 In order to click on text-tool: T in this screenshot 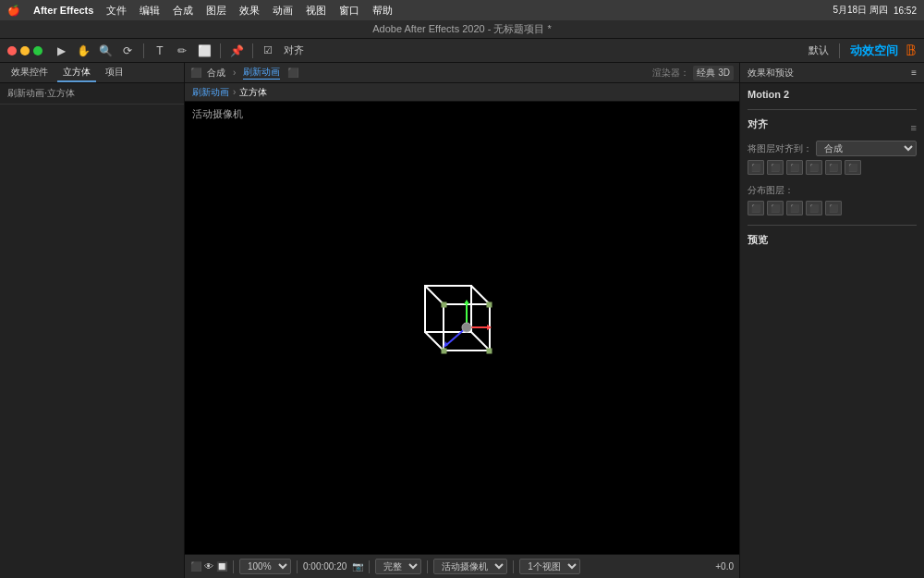, I will do `click(160, 51)`.